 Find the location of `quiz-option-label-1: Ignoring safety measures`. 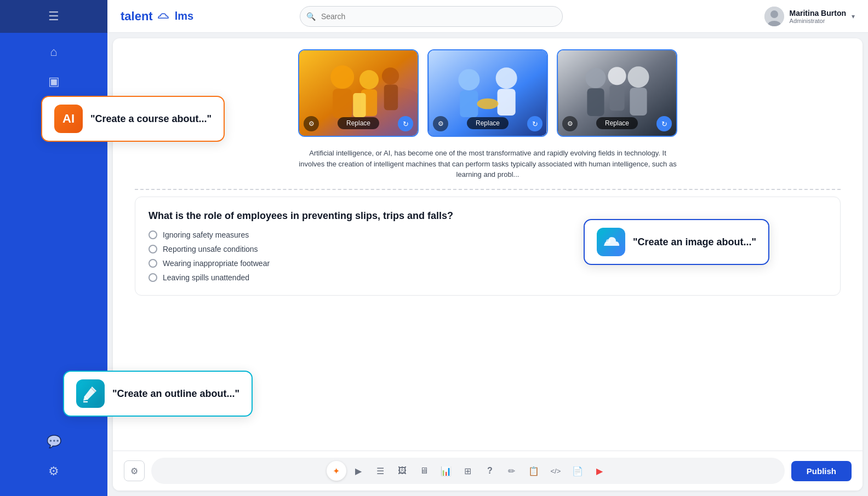

quiz-option-label-1: Ignoring safety measures is located at coordinates (206, 235).